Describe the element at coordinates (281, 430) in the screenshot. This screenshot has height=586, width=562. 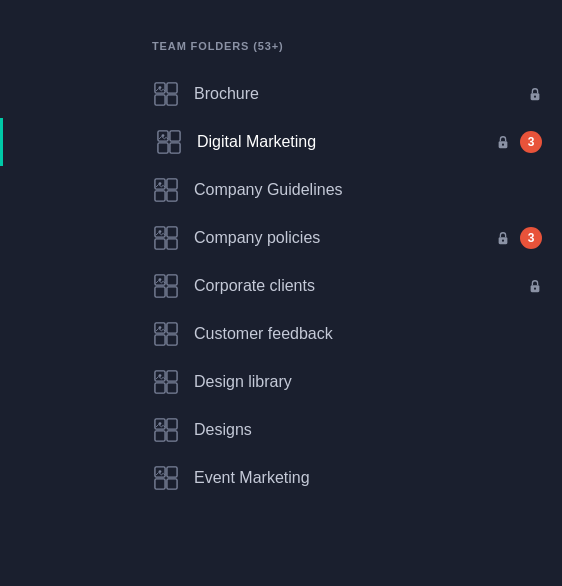
I see `folder-item-designs: Designs` at that location.